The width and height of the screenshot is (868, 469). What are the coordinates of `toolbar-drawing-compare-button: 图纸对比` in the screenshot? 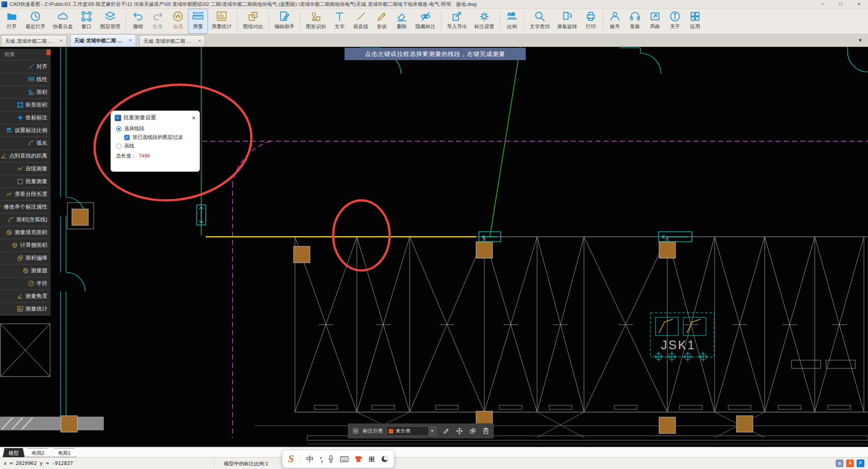 It's located at (253, 21).